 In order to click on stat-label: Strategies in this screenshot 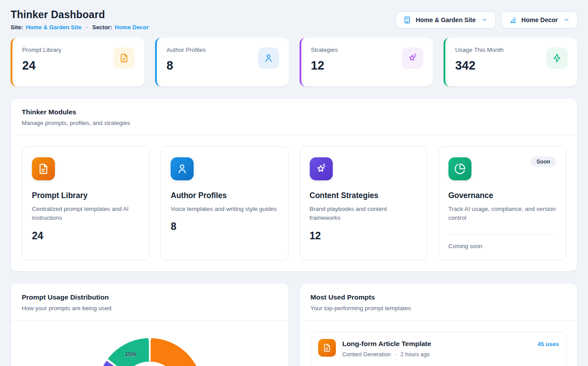, I will do `click(324, 50)`.